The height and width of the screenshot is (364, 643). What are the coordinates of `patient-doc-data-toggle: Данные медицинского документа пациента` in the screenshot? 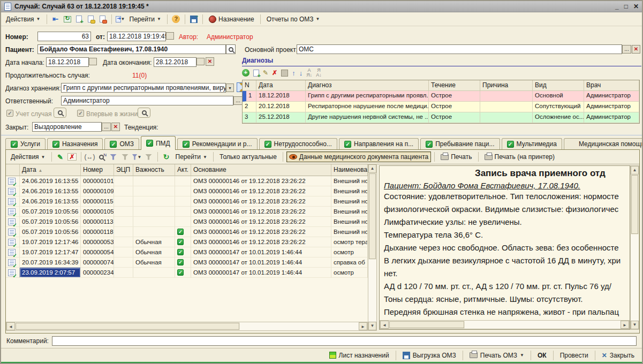 It's located at (359, 157).